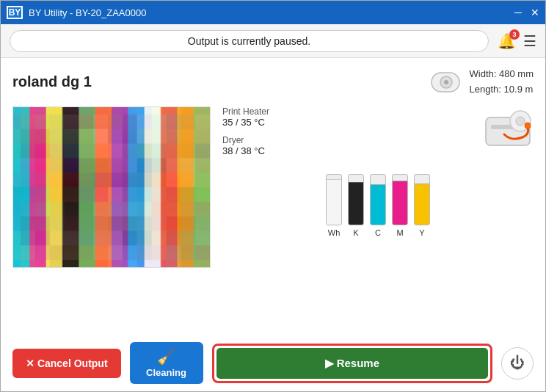 The width and height of the screenshot is (546, 392). What do you see at coordinates (222, 82) in the screenshot?
I see `printer-name: roland dg 1` at bounding box center [222, 82].